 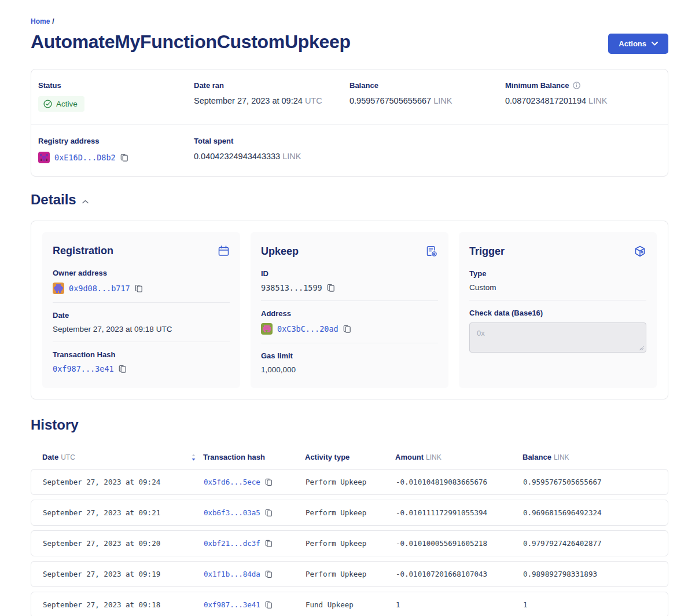 What do you see at coordinates (86, 201) in the screenshot?
I see `collapse-caret-icon` at bounding box center [86, 201].